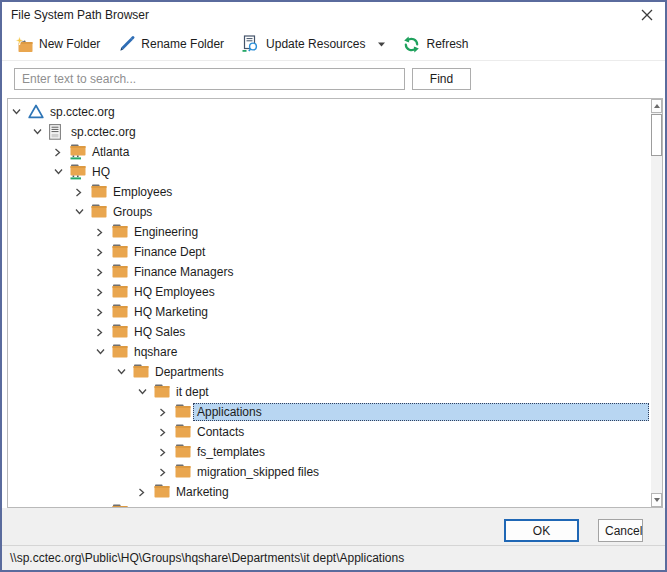 This screenshot has width=667, height=572. Describe the element at coordinates (166, 232) in the screenshot. I see `tree-node-label: Engineering` at that location.